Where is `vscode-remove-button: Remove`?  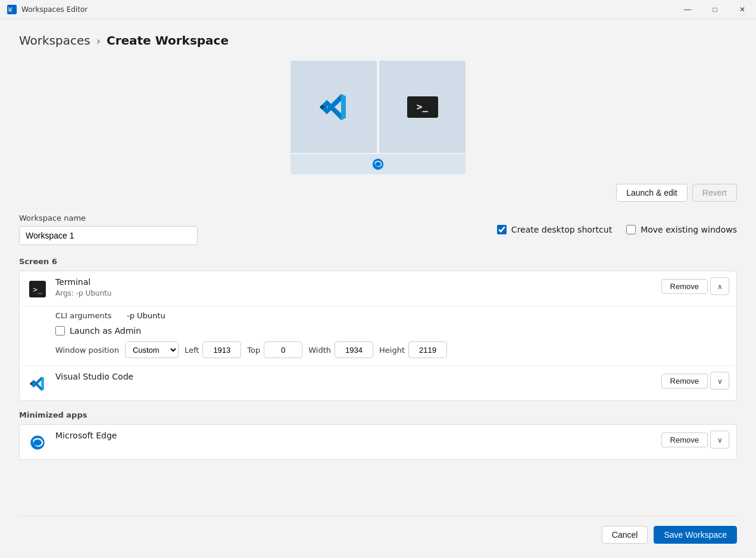
vscode-remove-button: Remove is located at coordinates (685, 381).